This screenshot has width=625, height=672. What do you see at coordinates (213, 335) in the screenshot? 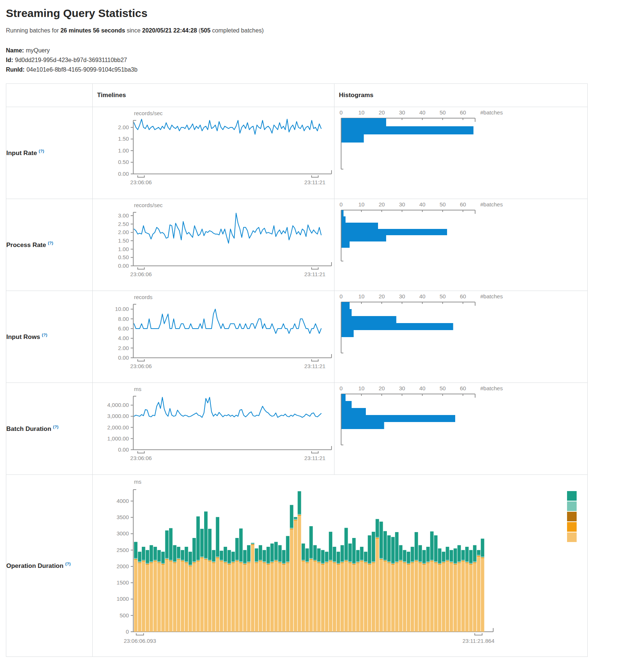
I see `input-rows-timeline-chart: records0.002.004.006.008.0010.0023:06:06…` at bounding box center [213, 335].